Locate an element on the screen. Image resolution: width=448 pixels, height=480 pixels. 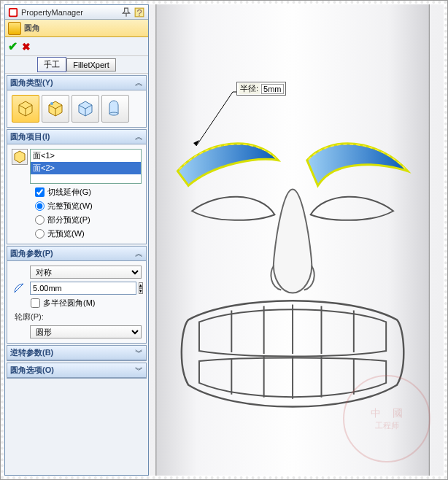
radius-spinner: ▴▾ is located at coordinates (141, 288).